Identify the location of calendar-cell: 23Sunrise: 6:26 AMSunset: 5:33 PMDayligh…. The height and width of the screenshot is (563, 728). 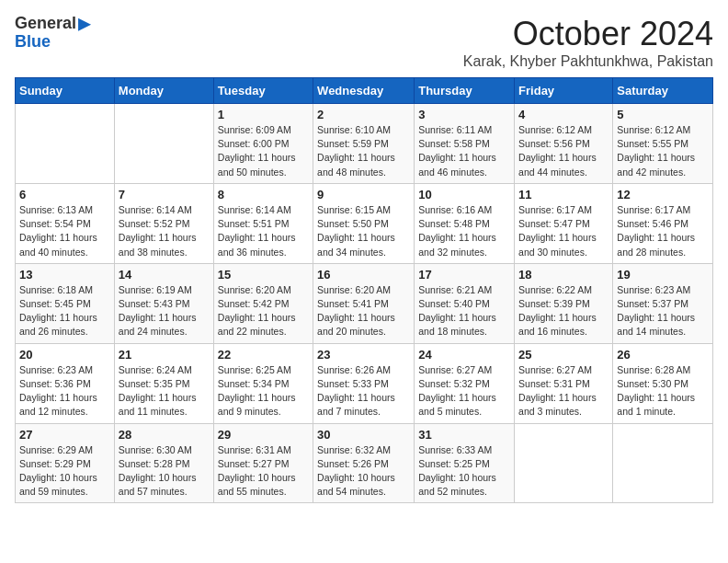
(364, 383).